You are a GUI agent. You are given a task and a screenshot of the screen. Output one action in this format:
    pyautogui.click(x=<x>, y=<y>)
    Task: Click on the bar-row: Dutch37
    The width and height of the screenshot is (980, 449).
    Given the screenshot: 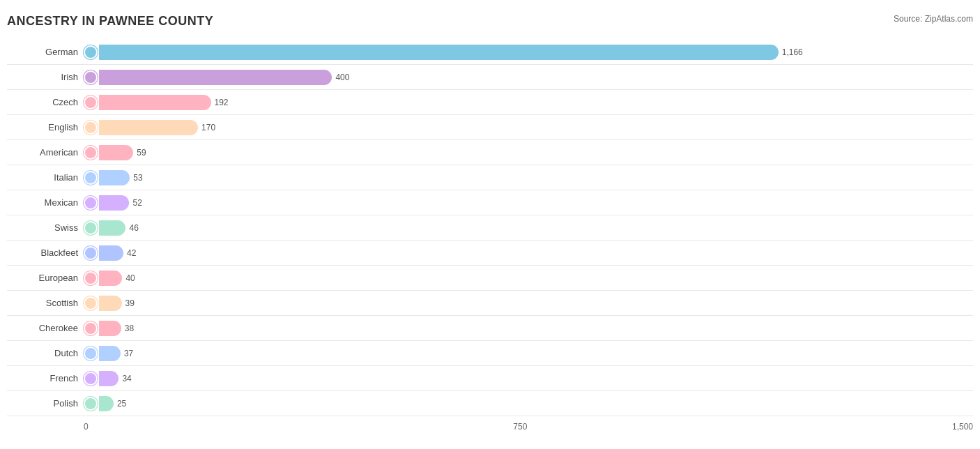 What is the action you would take?
    pyautogui.click(x=490, y=353)
    